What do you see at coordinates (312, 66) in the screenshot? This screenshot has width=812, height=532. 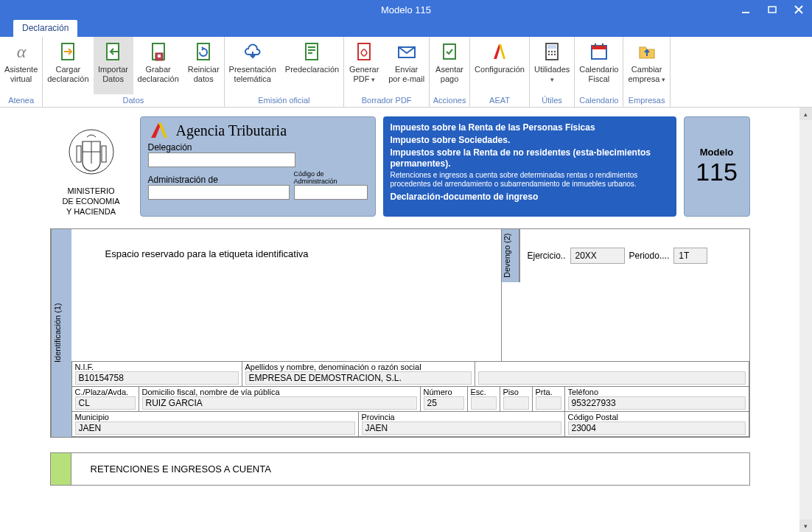 I see `predeclaracion-button: Predeclaración` at bounding box center [312, 66].